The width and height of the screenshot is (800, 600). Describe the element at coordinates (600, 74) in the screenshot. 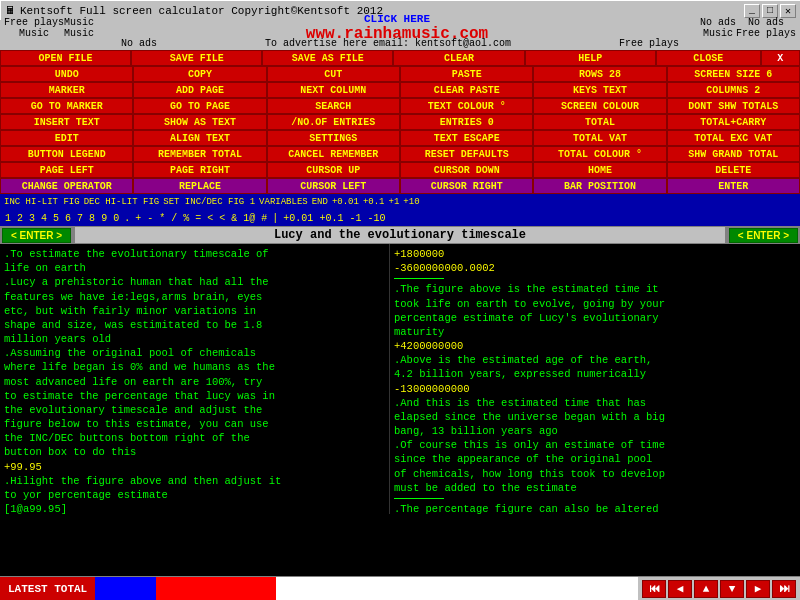

I see `rows-btn: ROWS 28` at that location.